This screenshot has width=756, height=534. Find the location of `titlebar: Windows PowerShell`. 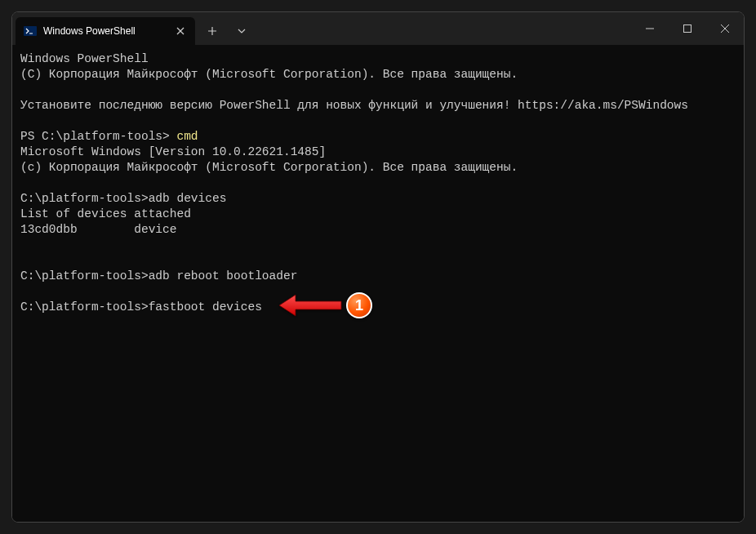

titlebar: Windows PowerShell is located at coordinates (378, 29).